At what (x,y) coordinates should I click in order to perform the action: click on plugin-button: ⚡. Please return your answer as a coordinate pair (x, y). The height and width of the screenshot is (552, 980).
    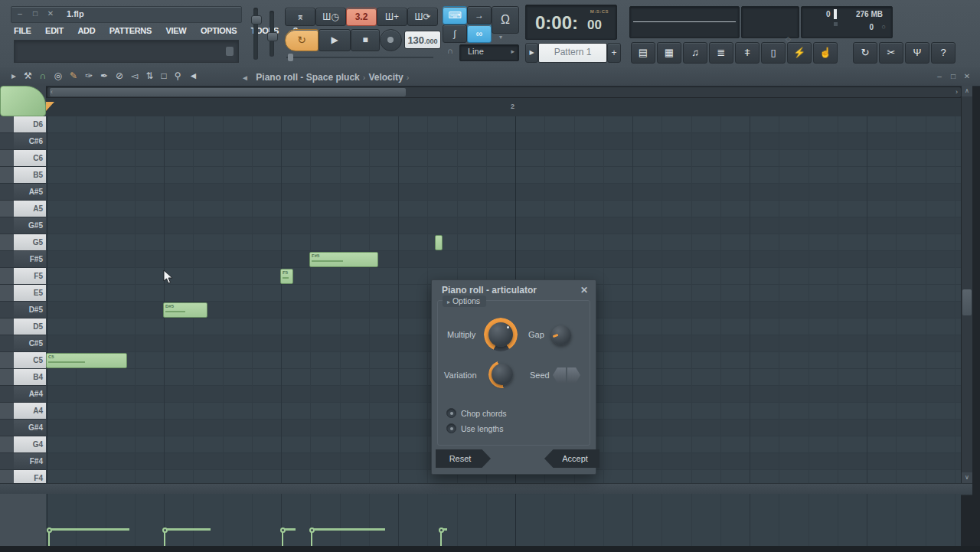
    Looking at the image, I should click on (799, 53).